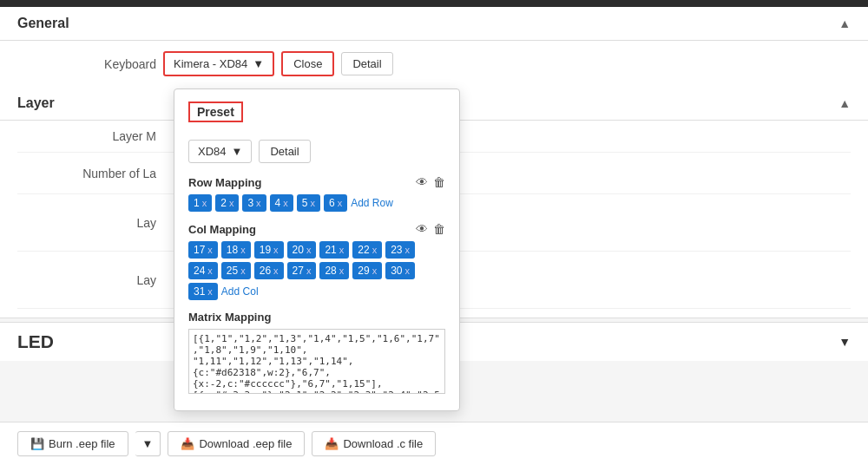 The height and width of the screenshot is (465, 868). What do you see at coordinates (309, 250) in the screenshot?
I see `tag-col-20-remove: x` at bounding box center [309, 250].